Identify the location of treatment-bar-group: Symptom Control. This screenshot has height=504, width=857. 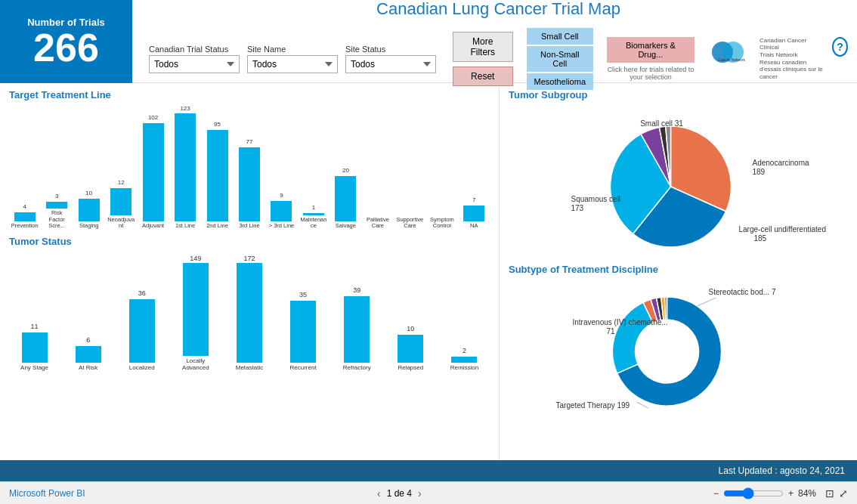
(441, 168).